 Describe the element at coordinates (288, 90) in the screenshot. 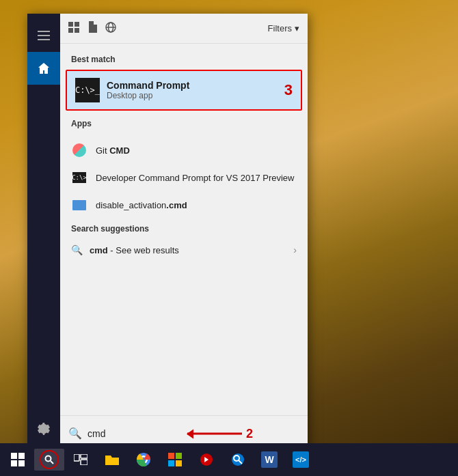

I see `best-match-number: 3` at that location.